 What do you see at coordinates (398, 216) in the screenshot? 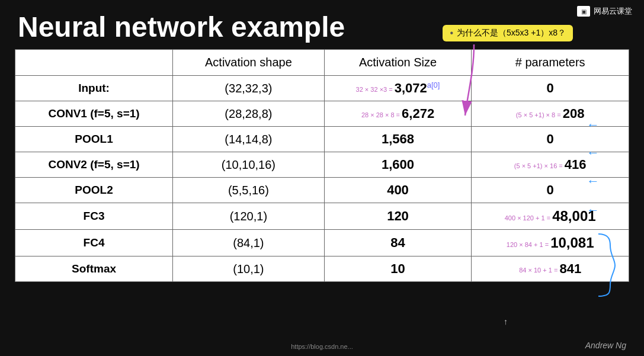
I see `size-value: 120` at bounding box center [398, 216].